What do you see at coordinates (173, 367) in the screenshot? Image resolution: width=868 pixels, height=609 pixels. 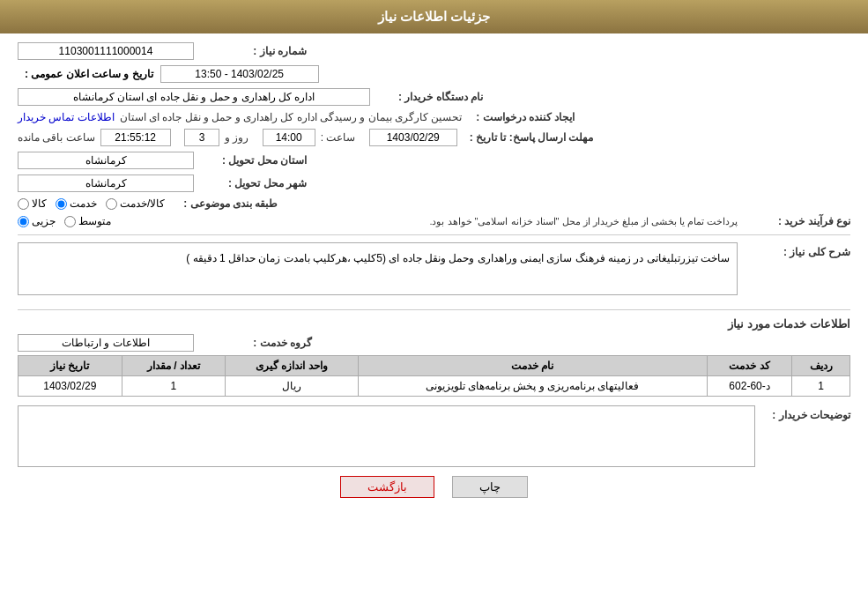 I see `col-qty: تعداد / مقدار` at bounding box center [173, 367].